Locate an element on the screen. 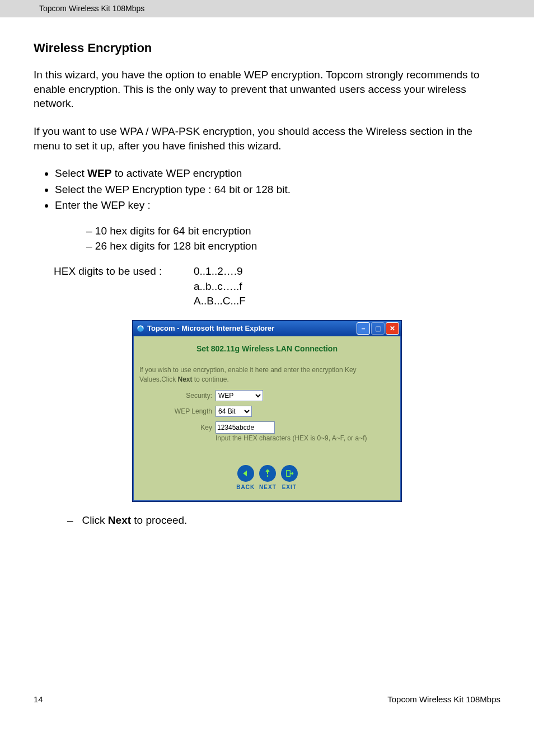  hex-digits-block: HEX digits to be used : 0..1..2….9 a..b.… is located at coordinates (277, 287).